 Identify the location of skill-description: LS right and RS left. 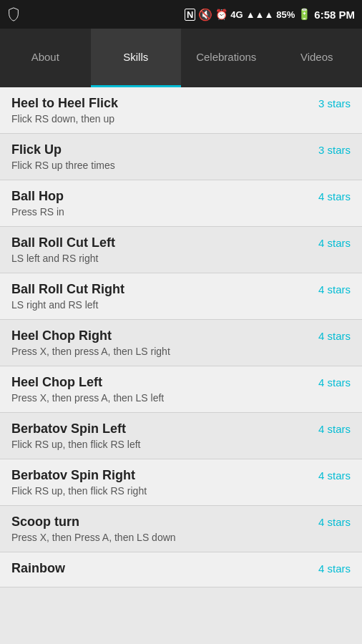
(162, 305).